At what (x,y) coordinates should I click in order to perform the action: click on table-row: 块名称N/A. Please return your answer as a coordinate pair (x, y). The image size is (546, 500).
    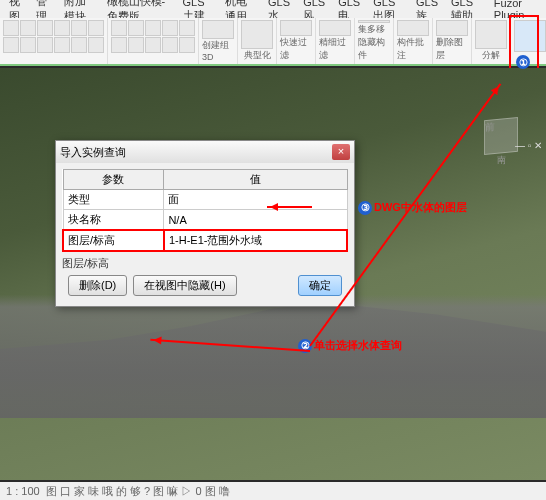
    Looking at the image, I should click on (205, 220).